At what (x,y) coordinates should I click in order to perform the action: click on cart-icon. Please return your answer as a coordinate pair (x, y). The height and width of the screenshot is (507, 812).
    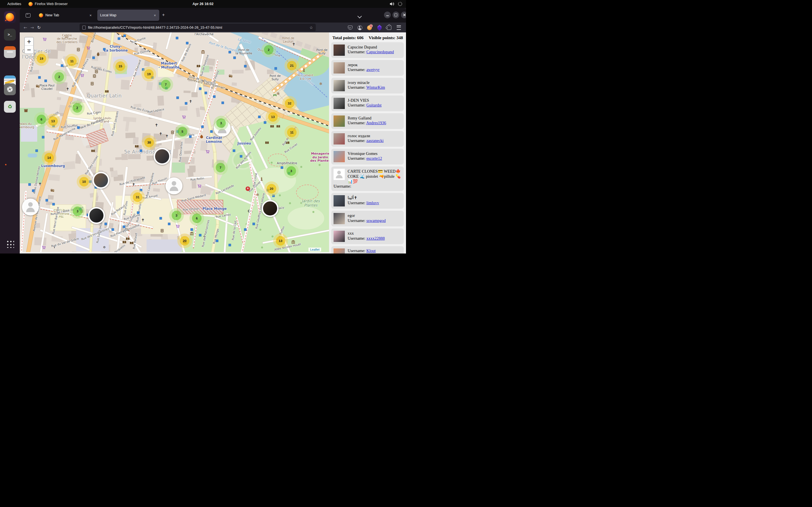
    Looking at the image, I should click on (45, 40).